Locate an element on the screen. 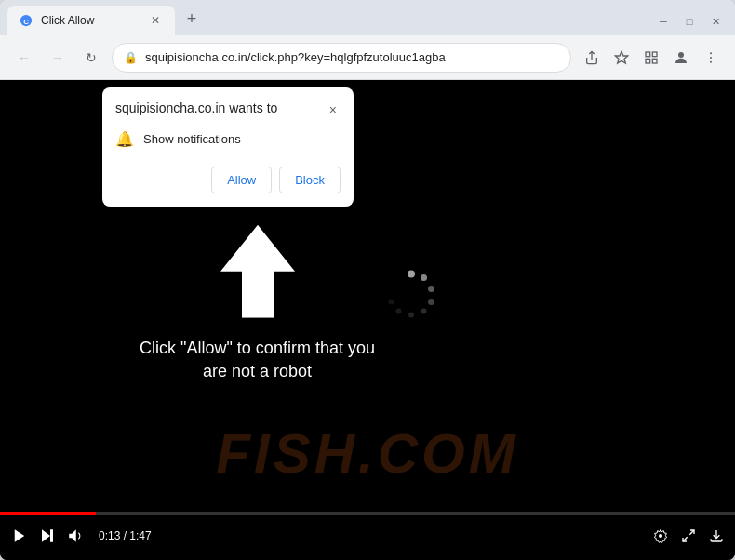 Image resolution: width=735 pixels, height=560 pixels. address-bar: 🔒 squipisioncha.co.in/click.php?key=hqlg… is located at coordinates (341, 58).